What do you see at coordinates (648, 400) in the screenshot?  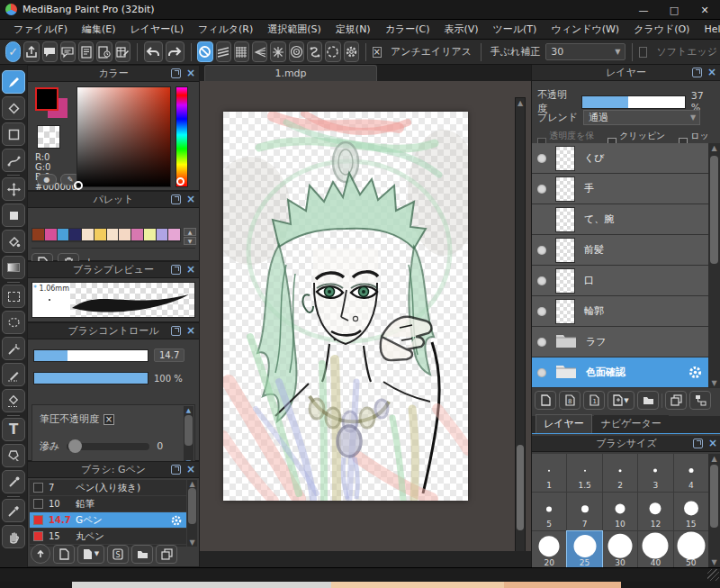 I see `new-folder-icon` at bounding box center [648, 400].